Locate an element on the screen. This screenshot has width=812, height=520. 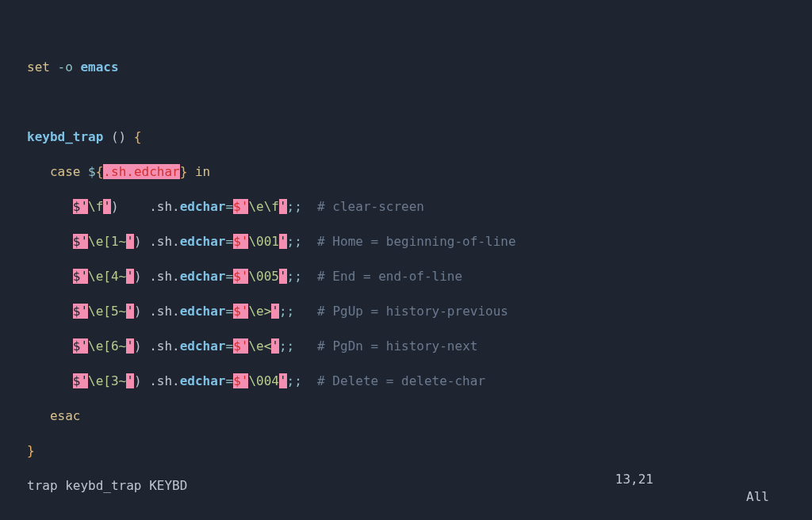
option-dash-o: -o is located at coordinates (65, 67).